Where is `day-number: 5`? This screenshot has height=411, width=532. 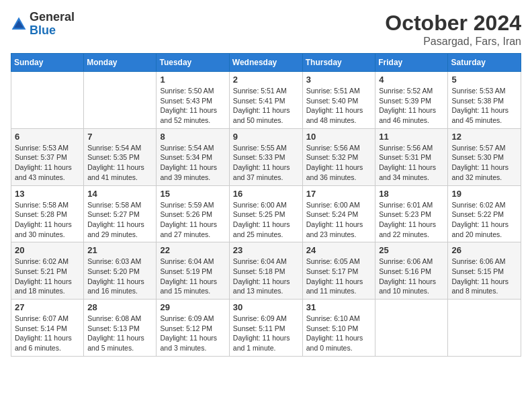 day-number: 5 is located at coordinates (484, 79).